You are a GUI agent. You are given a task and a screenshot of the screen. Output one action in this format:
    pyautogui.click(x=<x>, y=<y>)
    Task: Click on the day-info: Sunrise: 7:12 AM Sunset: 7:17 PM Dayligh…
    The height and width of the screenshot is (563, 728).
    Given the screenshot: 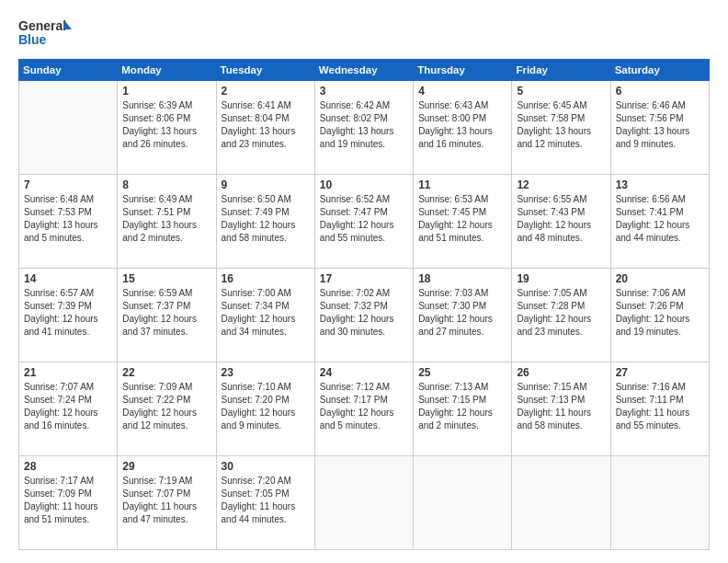 What is the action you would take?
    pyautogui.click(x=364, y=407)
    